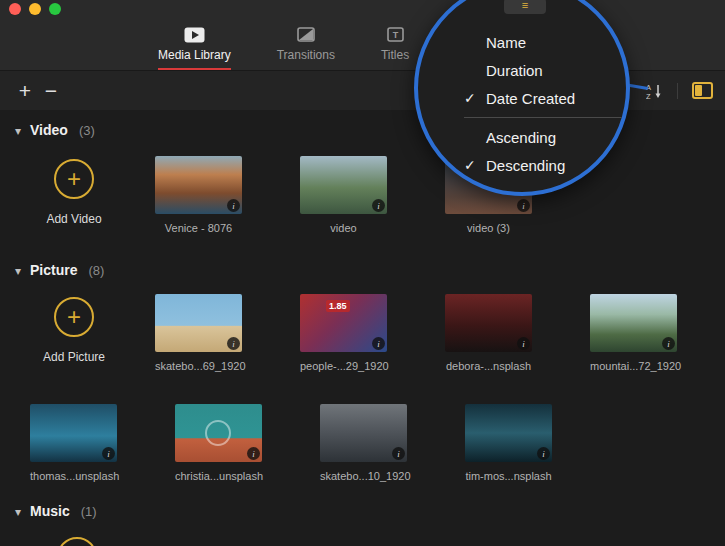 The image size is (725, 546). I want to click on thumbnail-label: debora-...nsplash, so click(488, 366).